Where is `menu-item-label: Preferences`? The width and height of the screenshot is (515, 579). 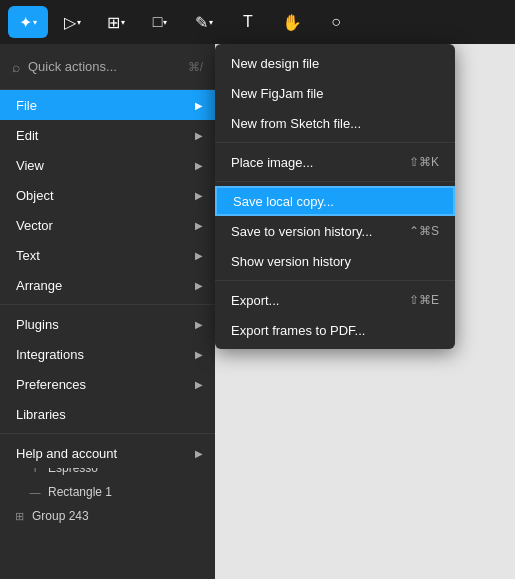 menu-item-label: Preferences is located at coordinates (106, 384).